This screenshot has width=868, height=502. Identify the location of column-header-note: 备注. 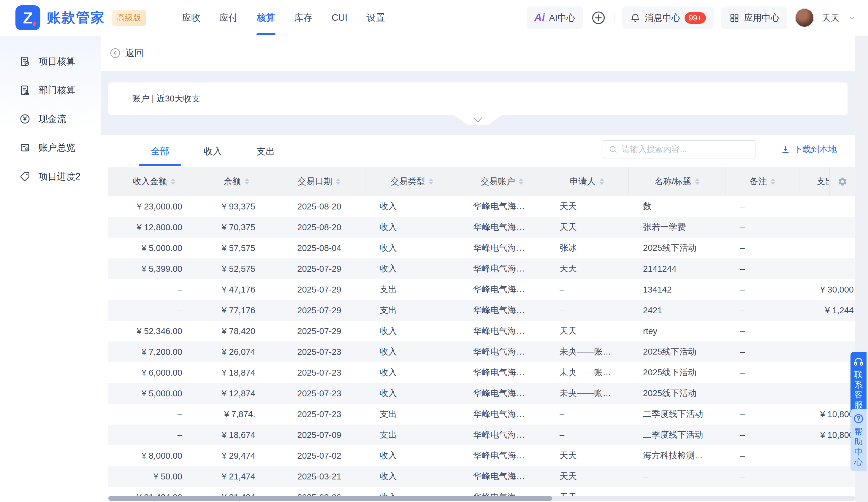
(763, 182).